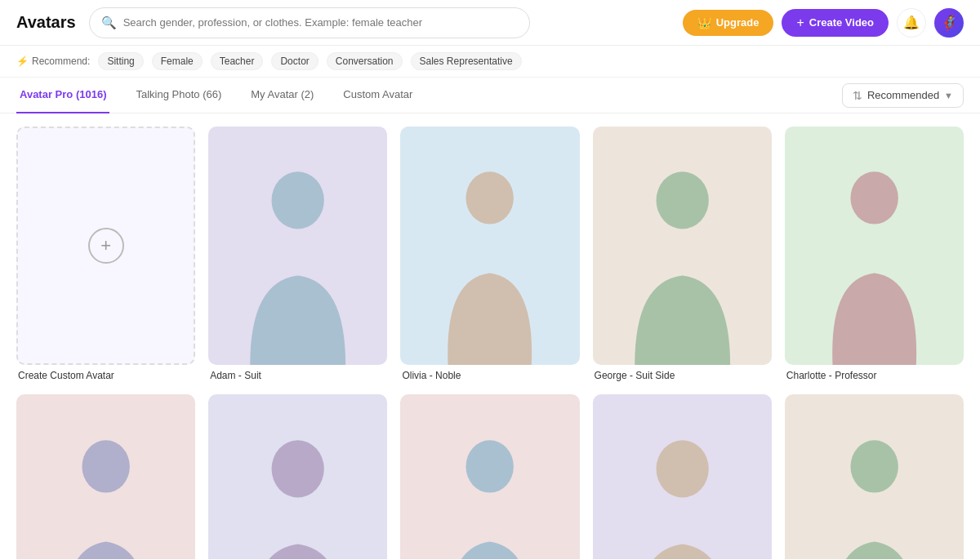 This screenshot has height=560, width=980. I want to click on page-title: Avatars, so click(46, 23).